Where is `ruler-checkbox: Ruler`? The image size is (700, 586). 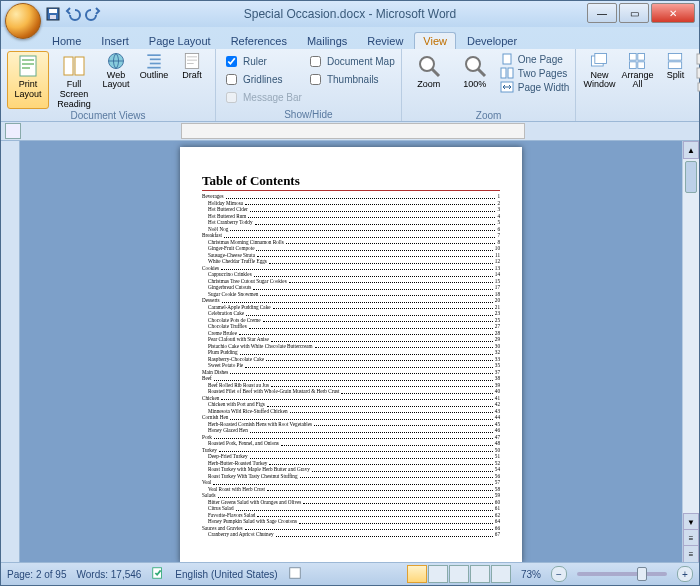
ruler-checkbox: Ruler is located at coordinates (262, 62).